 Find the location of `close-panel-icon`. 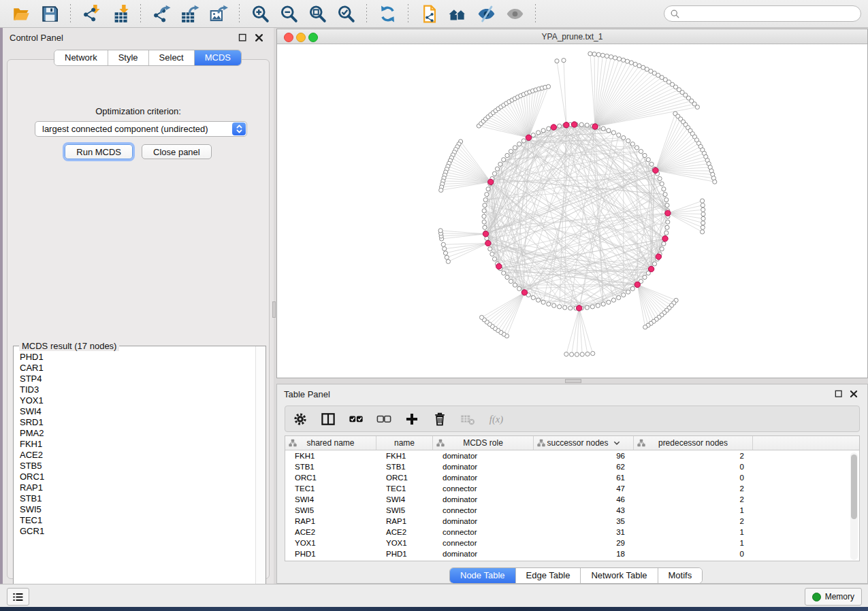

close-panel-icon is located at coordinates (259, 38).